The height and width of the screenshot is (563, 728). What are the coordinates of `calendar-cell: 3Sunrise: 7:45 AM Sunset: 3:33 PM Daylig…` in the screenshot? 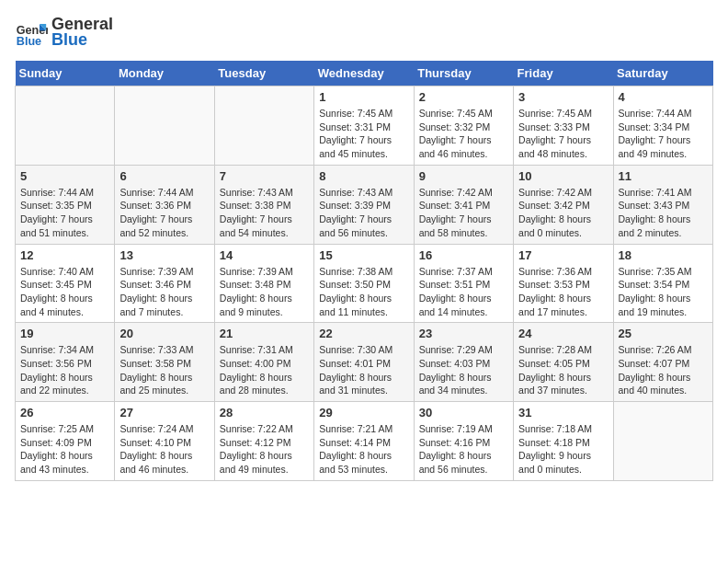 It's located at (563, 126).